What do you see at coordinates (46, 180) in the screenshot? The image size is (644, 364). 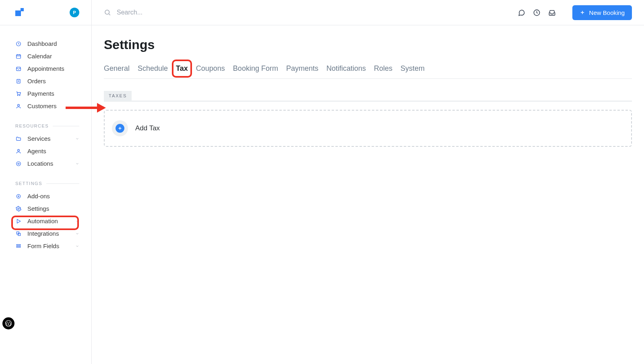 I see `sidebar-group-settings: SETTINGS` at bounding box center [46, 180].